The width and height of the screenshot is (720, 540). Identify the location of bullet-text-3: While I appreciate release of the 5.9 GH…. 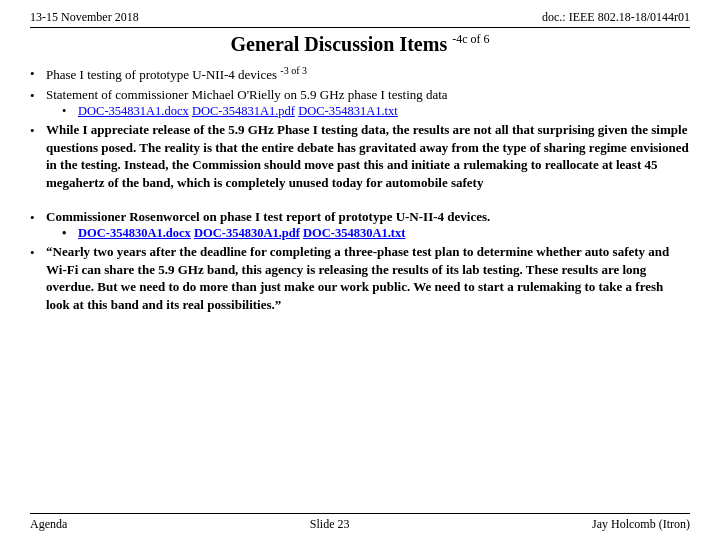
(368, 156).